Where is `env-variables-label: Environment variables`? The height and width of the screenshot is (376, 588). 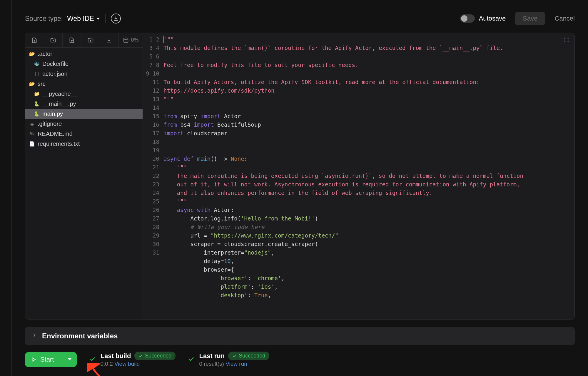
env-variables-label: Environment variables is located at coordinates (80, 336).